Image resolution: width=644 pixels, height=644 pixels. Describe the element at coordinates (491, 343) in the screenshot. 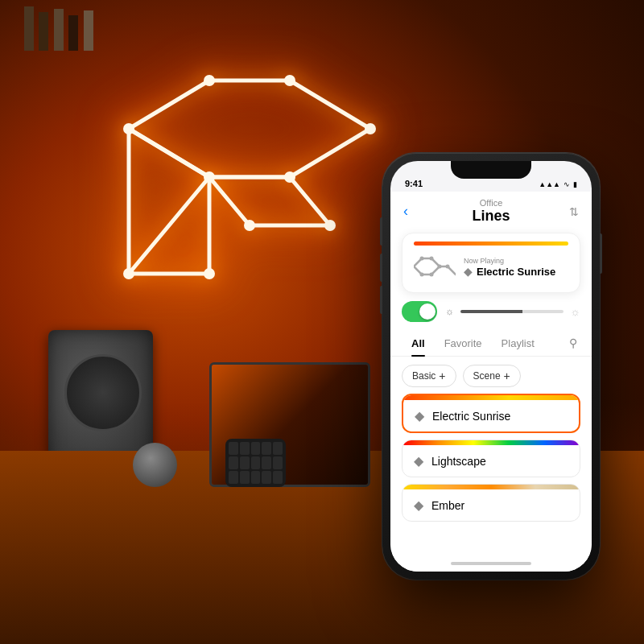

I see `tabs-row: All Favorite Playlist ⚲` at that location.